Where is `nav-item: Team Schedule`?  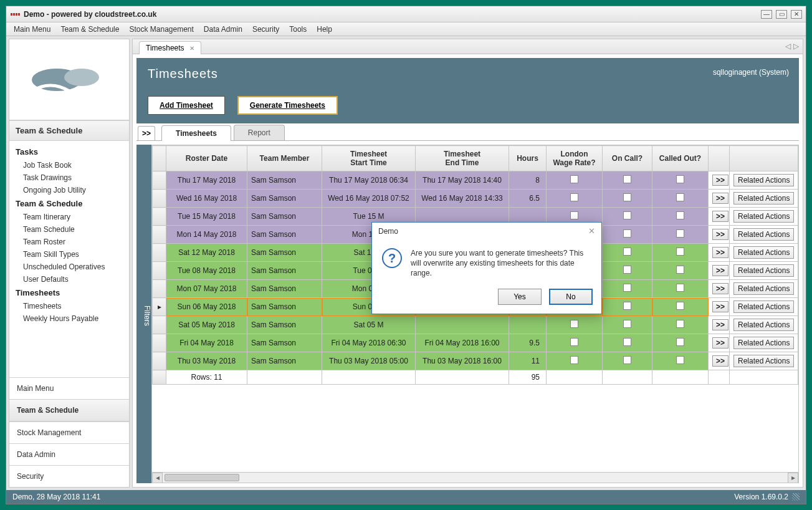
nav-item: Team Schedule is located at coordinates (69, 229).